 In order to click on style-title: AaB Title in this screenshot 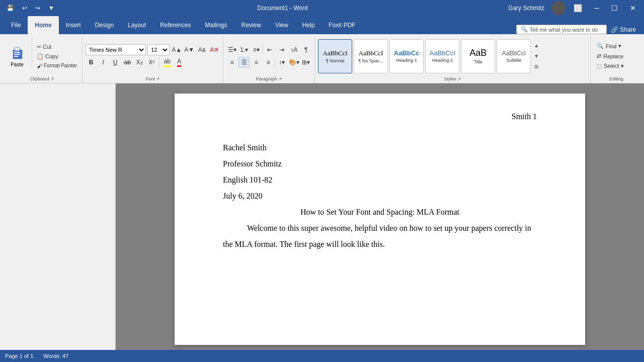, I will do `click(478, 56)`.